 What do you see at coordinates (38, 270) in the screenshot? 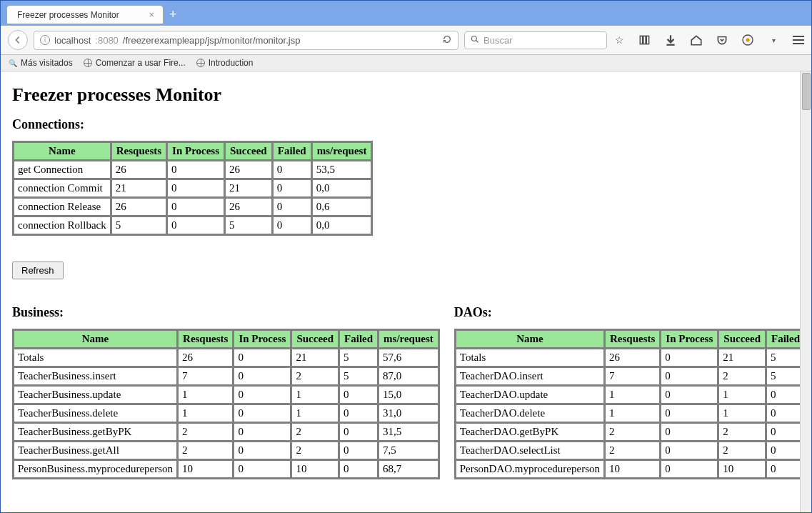
I see `refresh-button: Refresh` at bounding box center [38, 270].